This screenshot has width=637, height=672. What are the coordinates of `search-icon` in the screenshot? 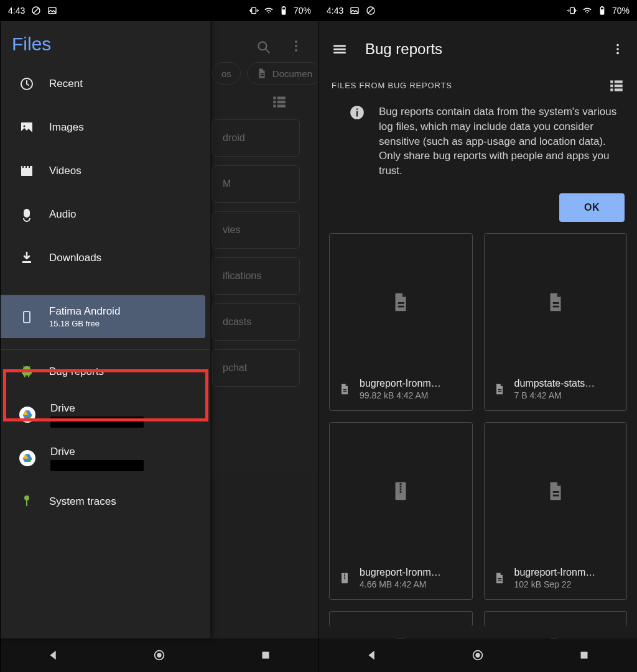 It's located at (263, 47).